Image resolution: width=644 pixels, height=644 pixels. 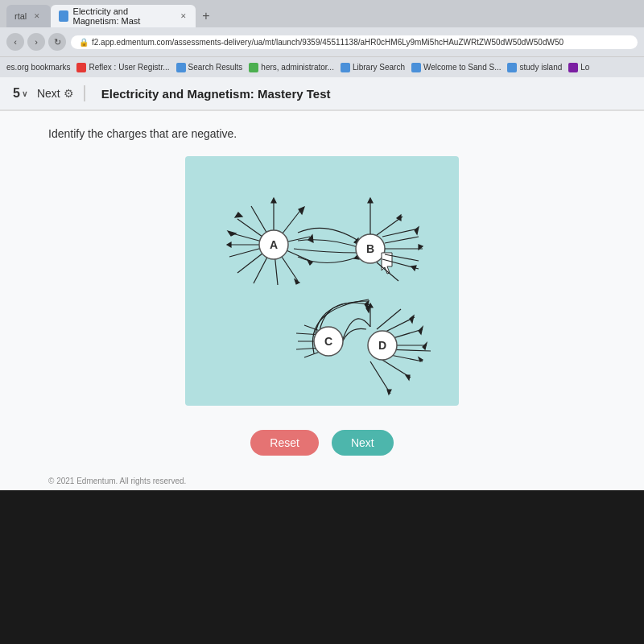 What do you see at coordinates (63, 16) in the screenshot?
I see `tab-favicon` at bounding box center [63, 16].